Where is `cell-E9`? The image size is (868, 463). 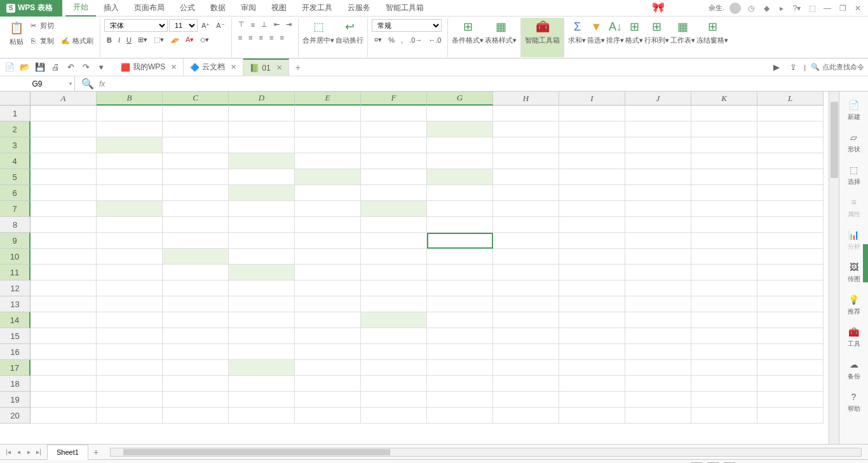 cell-E9 is located at coordinates (328, 240).